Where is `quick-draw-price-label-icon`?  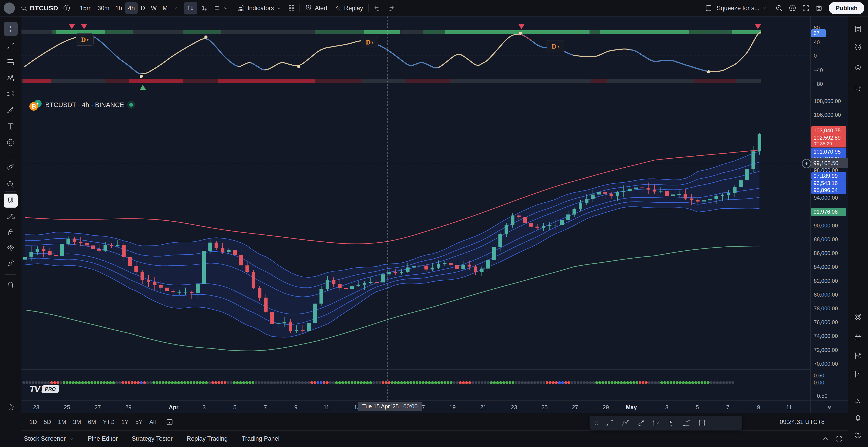 quick-draw-price-label-icon is located at coordinates (671, 423).